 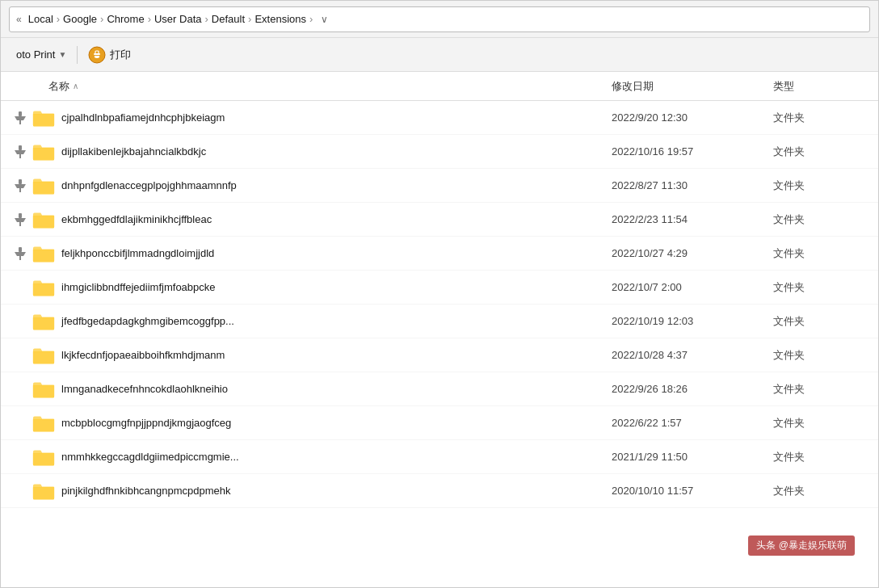 I want to click on breadcrumb-sep-1: ›, so click(x=58, y=19).